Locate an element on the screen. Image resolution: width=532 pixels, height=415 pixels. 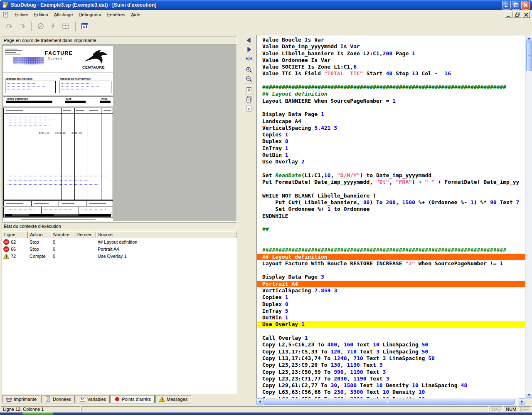
fit-page-button is located at coordinates (249, 59).